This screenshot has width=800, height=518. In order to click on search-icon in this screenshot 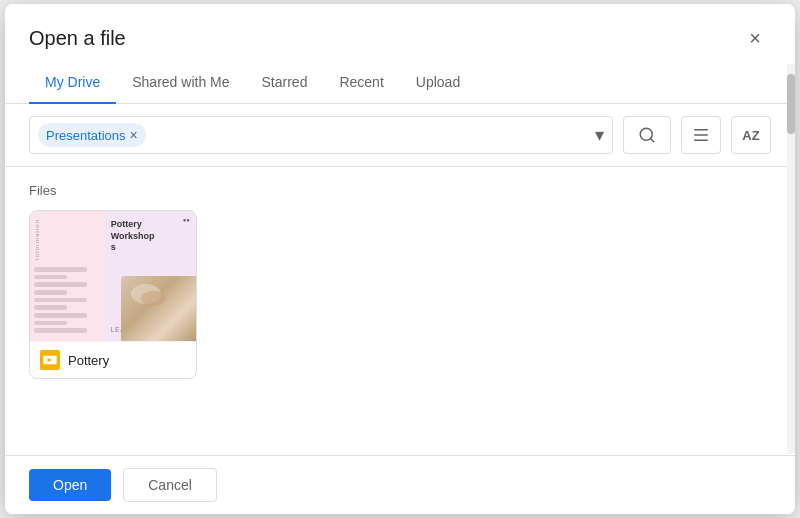, I will do `click(647, 135)`.